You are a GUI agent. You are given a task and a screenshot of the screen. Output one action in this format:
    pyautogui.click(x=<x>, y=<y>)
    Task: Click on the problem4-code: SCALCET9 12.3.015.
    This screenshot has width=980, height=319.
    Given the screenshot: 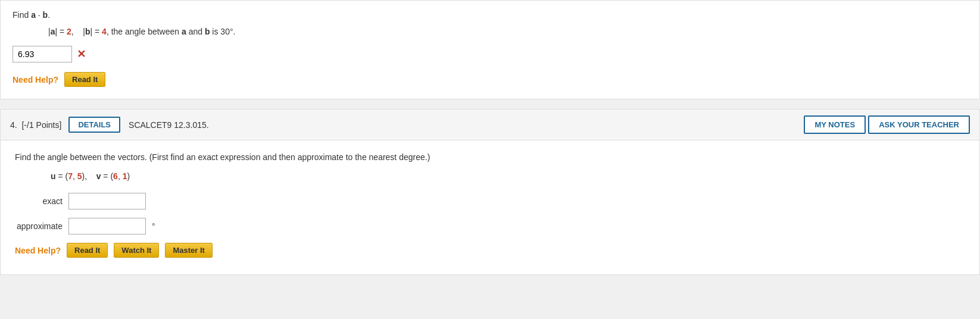 What is the action you would take?
    pyautogui.click(x=169, y=125)
    